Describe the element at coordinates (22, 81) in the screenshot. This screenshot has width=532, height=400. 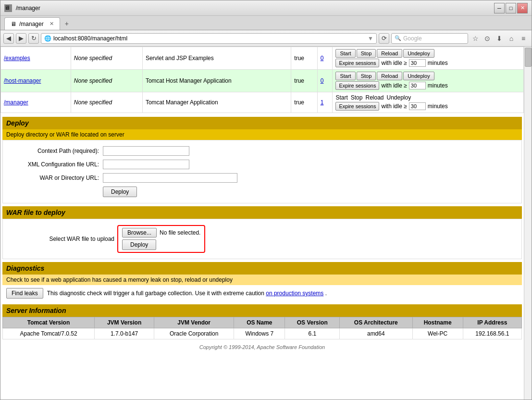
I see `host-manager-link: /host-manager` at that location.